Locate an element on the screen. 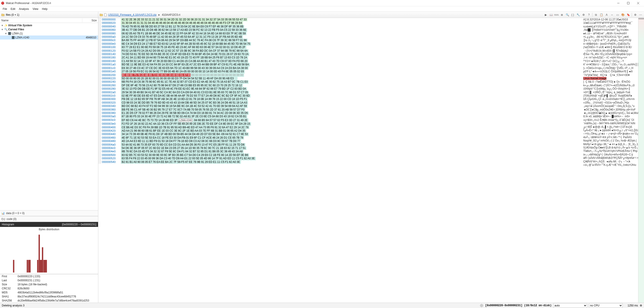 This screenshot has width=644, height=308. hex-row: 000000040:76 AD 78 85 91 6B 5B DD 83 27 … is located at coordinates (340, 26).